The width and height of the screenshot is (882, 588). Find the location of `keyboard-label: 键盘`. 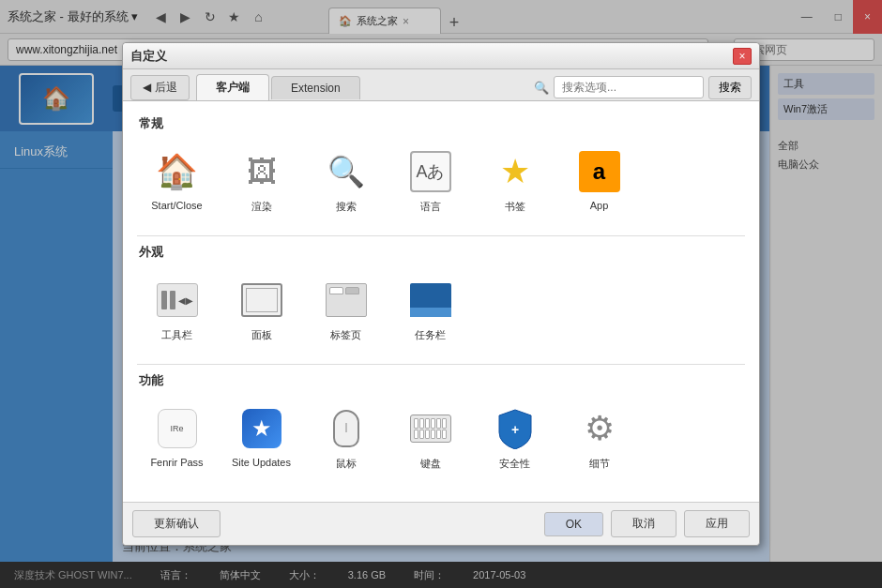

keyboard-label: 键盘 is located at coordinates (431, 463).